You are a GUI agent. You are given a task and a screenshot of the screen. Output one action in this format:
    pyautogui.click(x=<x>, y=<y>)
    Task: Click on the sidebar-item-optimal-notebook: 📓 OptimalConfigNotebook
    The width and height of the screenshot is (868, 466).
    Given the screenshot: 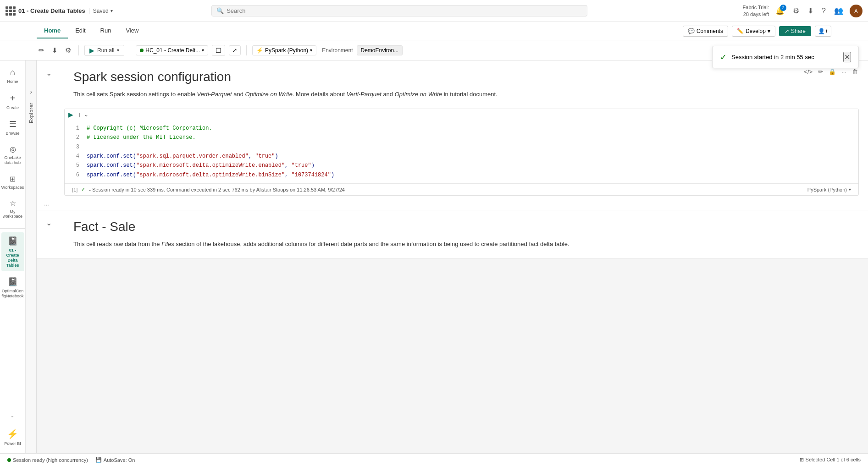 What is the action you would take?
    pyautogui.click(x=13, y=288)
    